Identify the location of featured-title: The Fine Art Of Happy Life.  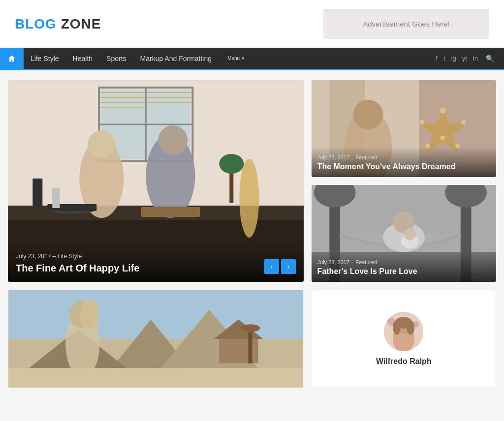
(156, 269).